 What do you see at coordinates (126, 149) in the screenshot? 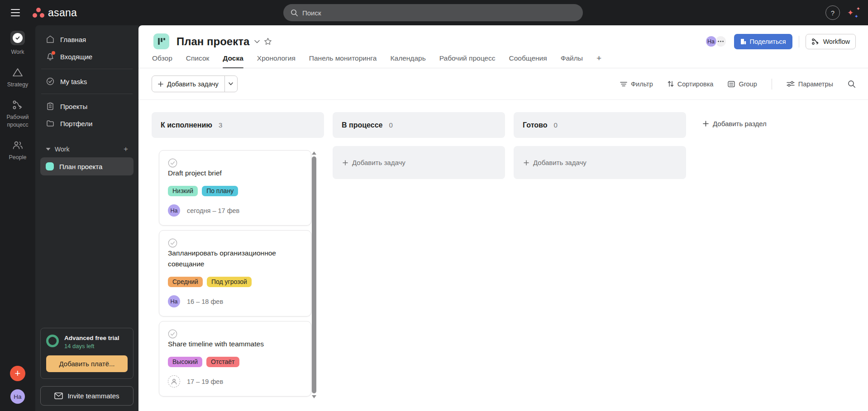
I see `add-project-icon: +` at bounding box center [126, 149].